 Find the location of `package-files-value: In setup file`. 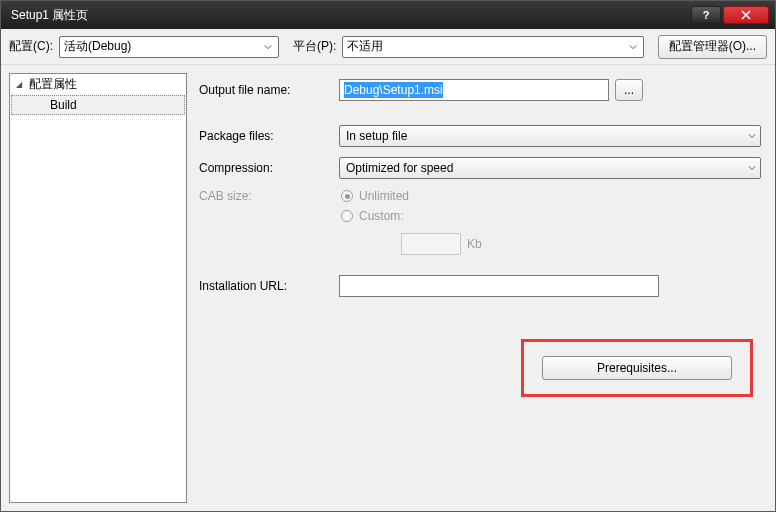

package-files-value: In setup file is located at coordinates (376, 136).